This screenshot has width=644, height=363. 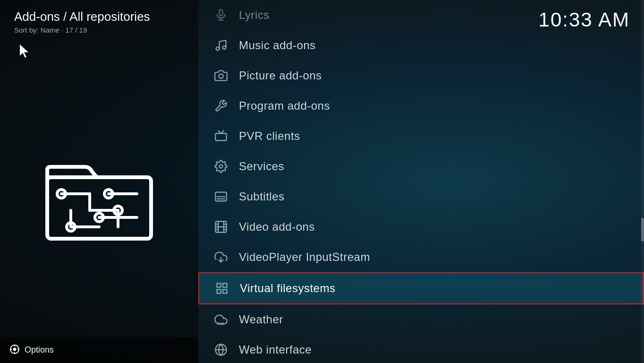 What do you see at coordinates (221, 15) in the screenshot?
I see `microphone-icon` at bounding box center [221, 15].